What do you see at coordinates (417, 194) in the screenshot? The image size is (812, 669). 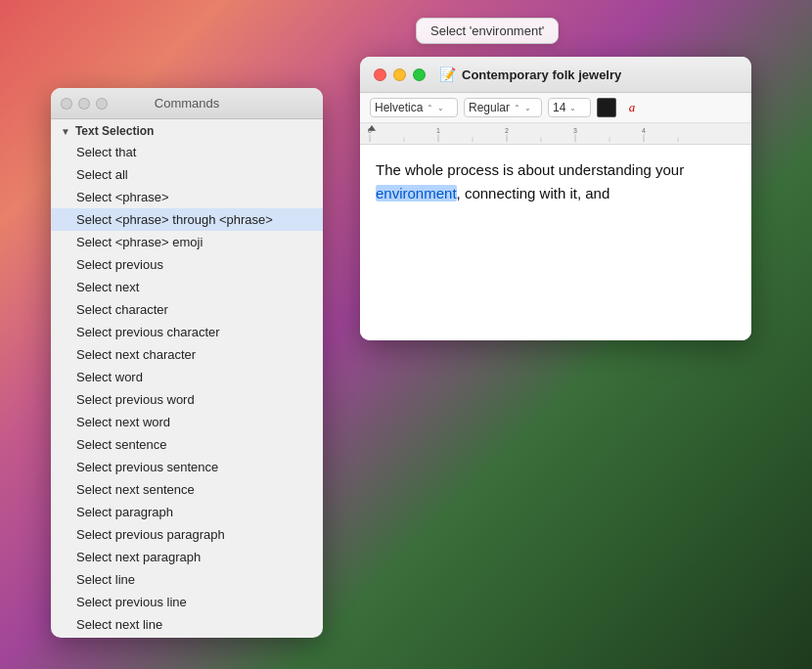 I see `highlighted-word: environment` at bounding box center [417, 194].